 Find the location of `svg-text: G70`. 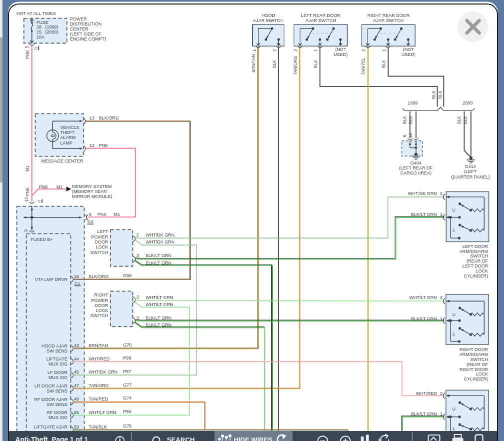

svg-text: G70 is located at coordinates (128, 345).